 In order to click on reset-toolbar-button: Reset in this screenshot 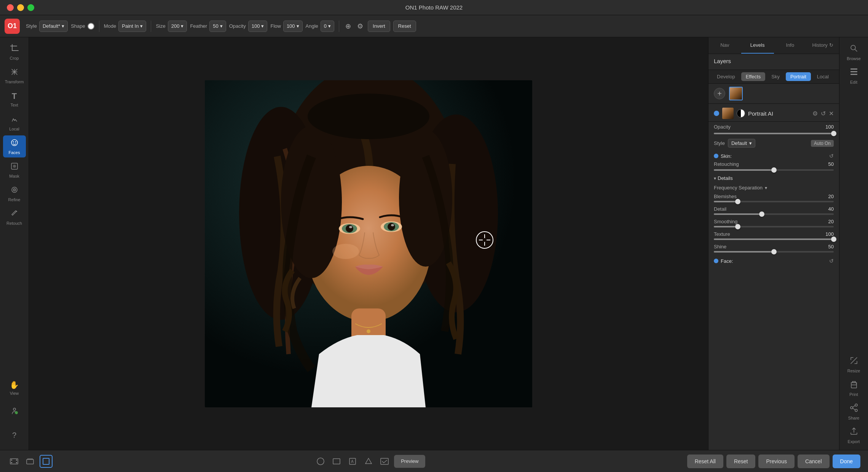, I will do `click(405, 26)`.